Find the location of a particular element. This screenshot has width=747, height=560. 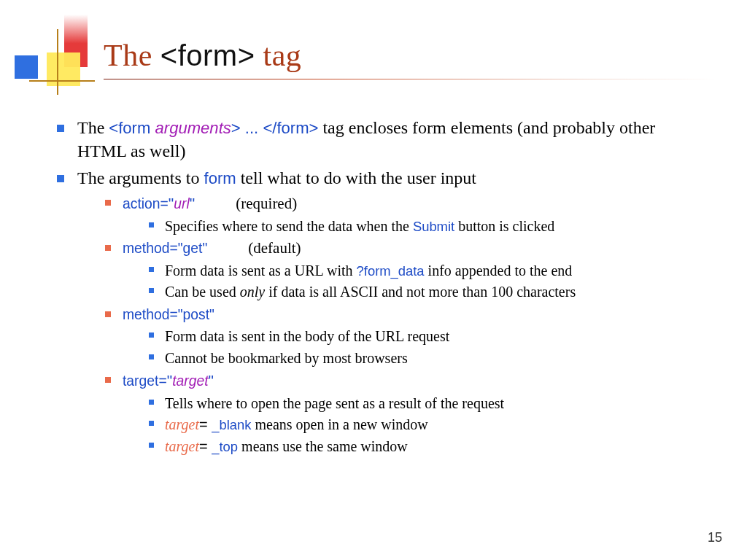

bullet-list-lvl3: Form data is sent as a URL with ?form_da… is located at coordinates (428, 281).